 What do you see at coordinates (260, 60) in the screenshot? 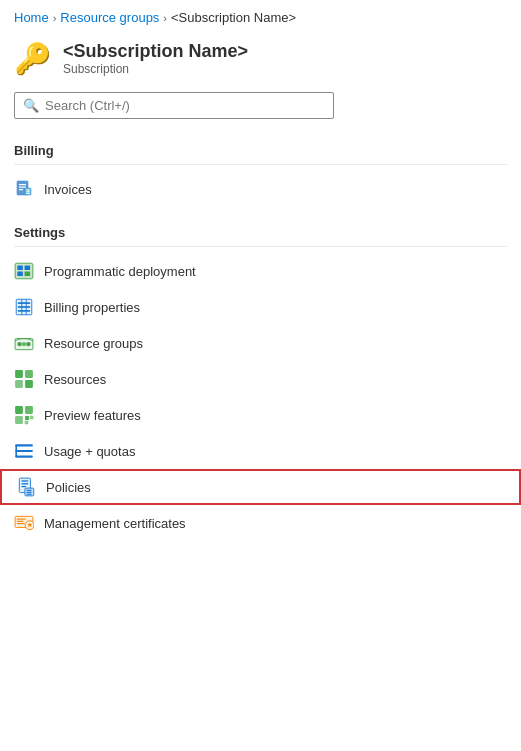
I see `page-header: 🔑 <Subscription Name> Subscription` at bounding box center [260, 60].